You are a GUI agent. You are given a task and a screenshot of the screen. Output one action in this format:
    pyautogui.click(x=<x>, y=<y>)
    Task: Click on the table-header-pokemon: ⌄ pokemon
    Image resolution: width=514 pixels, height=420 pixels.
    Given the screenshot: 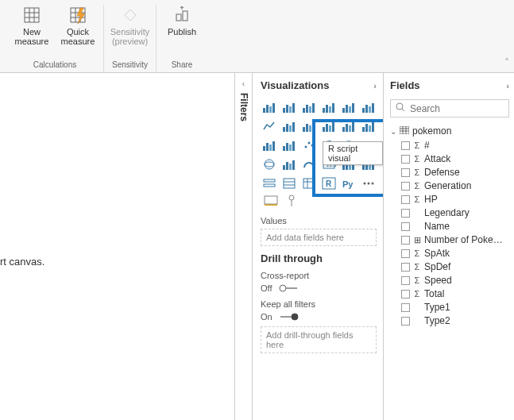 What is the action you would take?
    pyautogui.click(x=450, y=131)
    